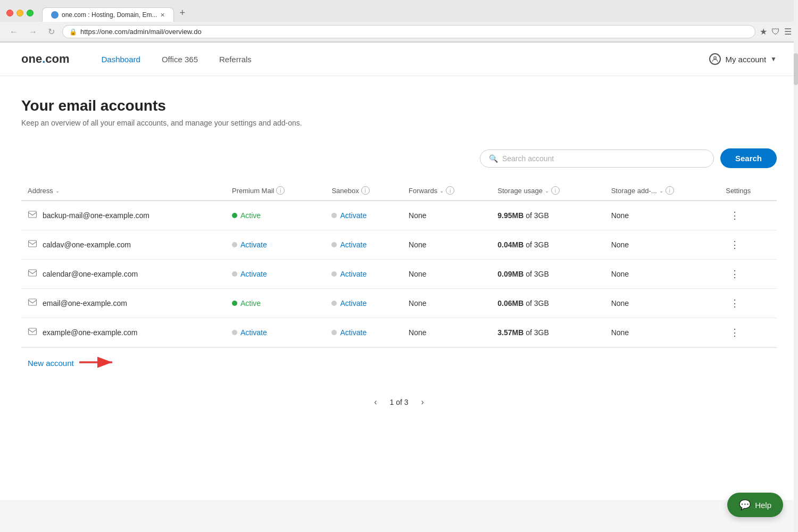  I want to click on premium-activate-1: Activate, so click(254, 245).